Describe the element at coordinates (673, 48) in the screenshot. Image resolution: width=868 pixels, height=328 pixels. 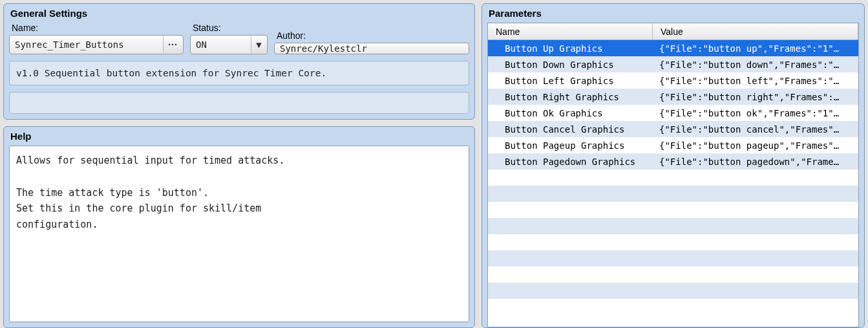
I see `table-row: Button Up Graphics{"File":"button_up","F…` at that location.